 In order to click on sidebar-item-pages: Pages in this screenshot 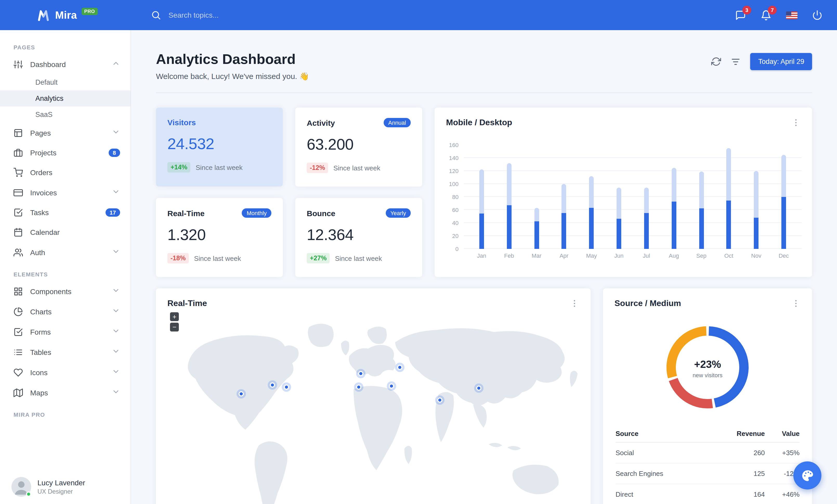, I will do `click(65, 133)`.